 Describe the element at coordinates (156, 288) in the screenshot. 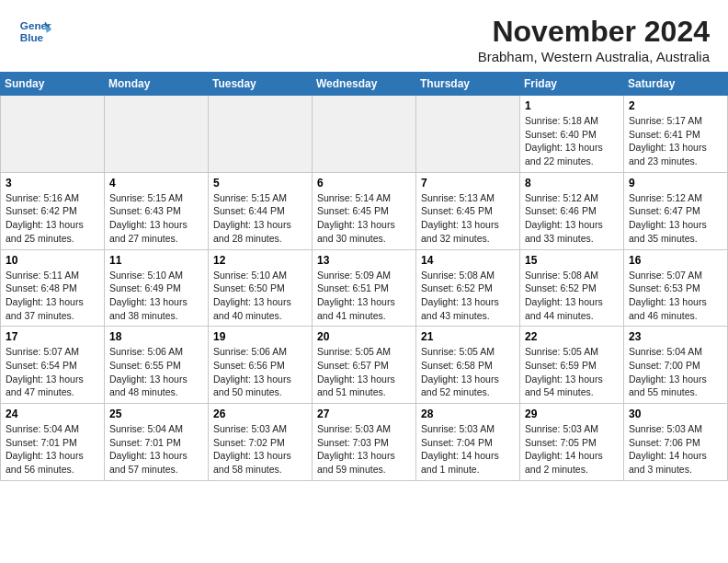

I see `calendar-cell: 11Sunrise: 5:10 AM Sunset: 6:49 PM Dayli…` at that location.